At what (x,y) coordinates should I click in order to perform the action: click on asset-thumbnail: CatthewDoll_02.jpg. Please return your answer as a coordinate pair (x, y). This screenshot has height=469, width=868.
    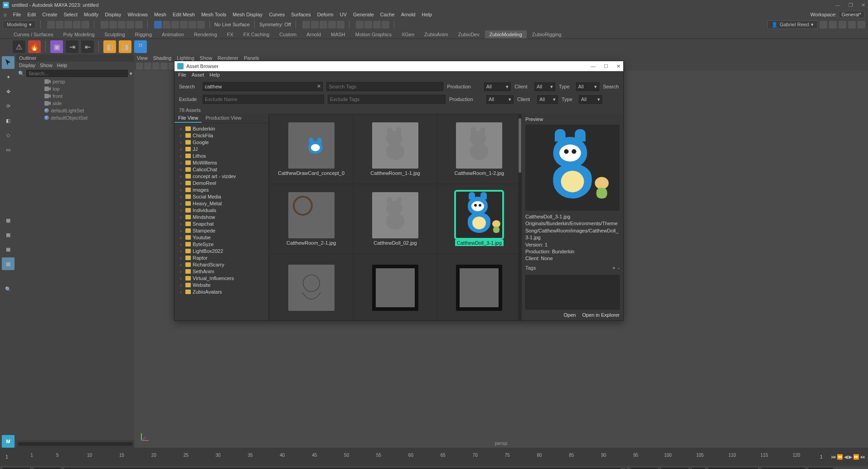
    Looking at the image, I should click on (395, 219).